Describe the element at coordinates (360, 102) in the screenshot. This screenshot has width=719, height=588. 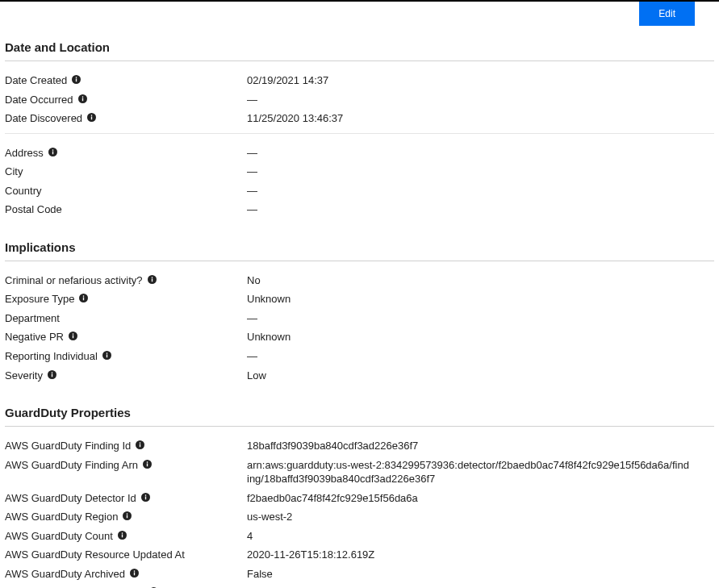
I see `field-group-dates: Date Created 02/19/2021 14:37 Date Occur…` at that location.